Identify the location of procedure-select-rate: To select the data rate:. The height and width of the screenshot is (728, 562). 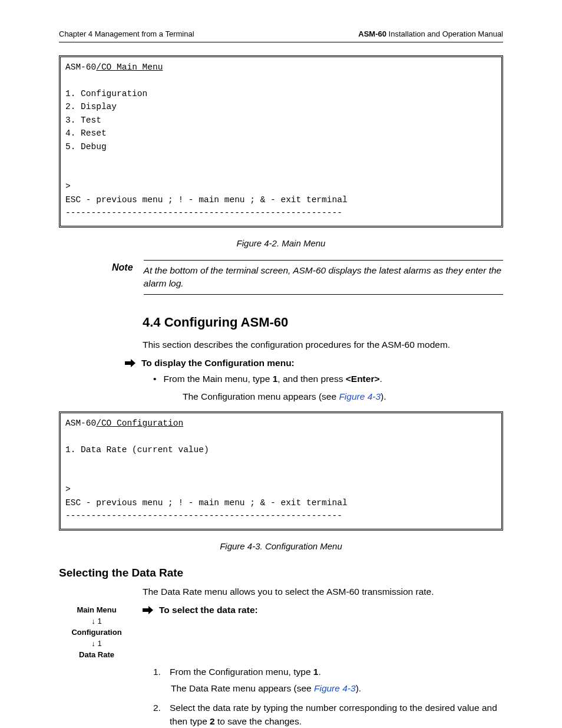
(323, 610).